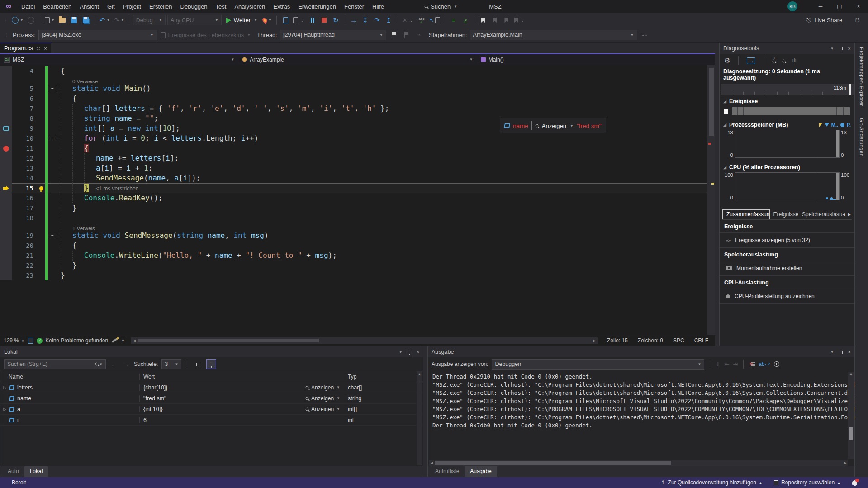  I want to click on menu-item-erweiterungen: Erweiterungen, so click(317, 6).